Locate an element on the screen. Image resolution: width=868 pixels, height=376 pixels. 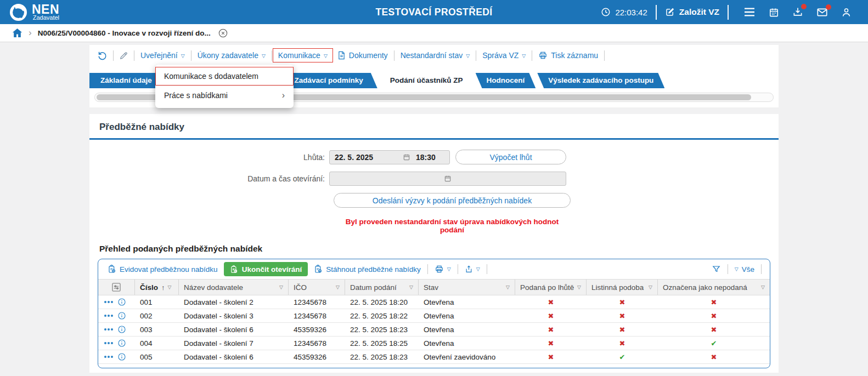
menu-button is located at coordinates (749, 12).